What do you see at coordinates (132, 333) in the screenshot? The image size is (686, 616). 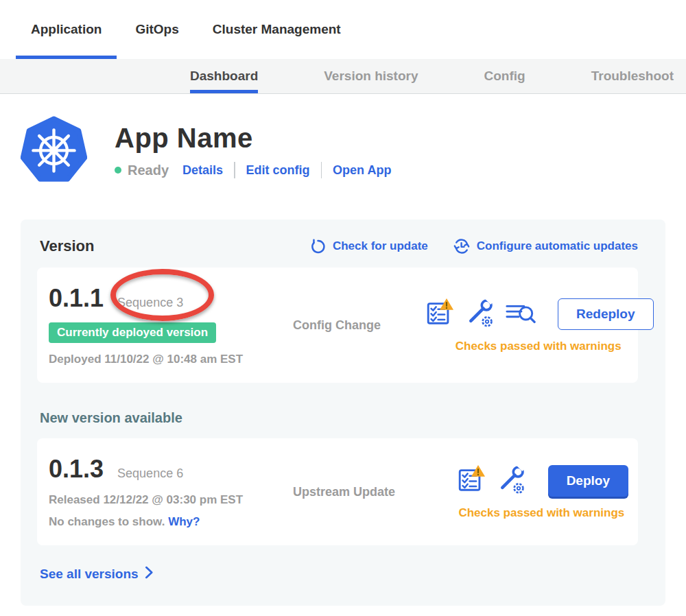 I see `currently-deployed-badge: Currently deployed version` at bounding box center [132, 333].